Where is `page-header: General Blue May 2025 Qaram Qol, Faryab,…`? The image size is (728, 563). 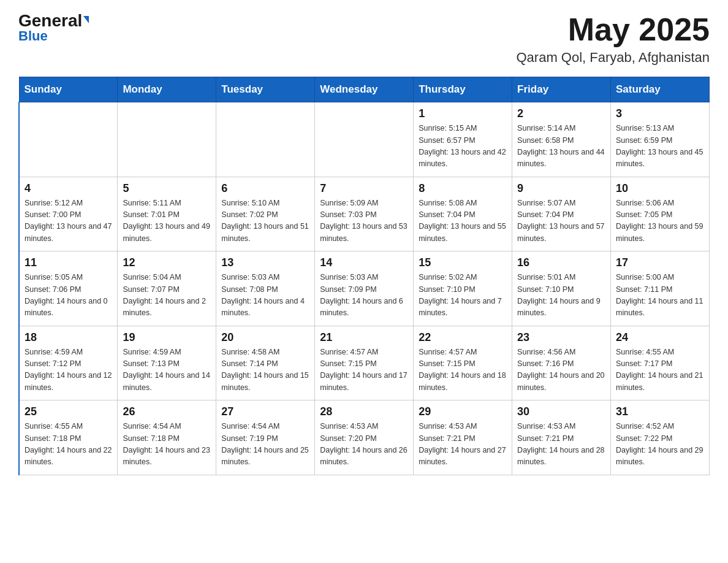
page-header: General Blue May 2025 Qaram Qol, Faryab,… is located at coordinates (364, 39).